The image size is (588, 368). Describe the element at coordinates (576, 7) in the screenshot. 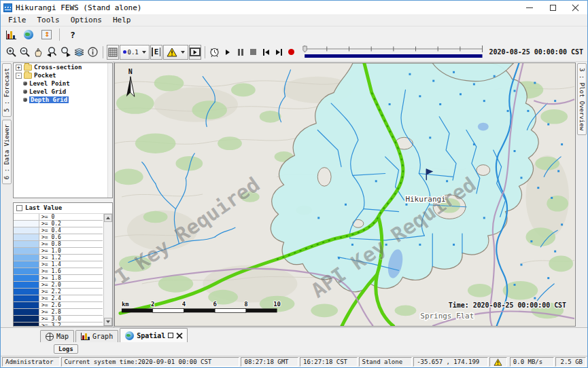

I see `close-button` at that location.